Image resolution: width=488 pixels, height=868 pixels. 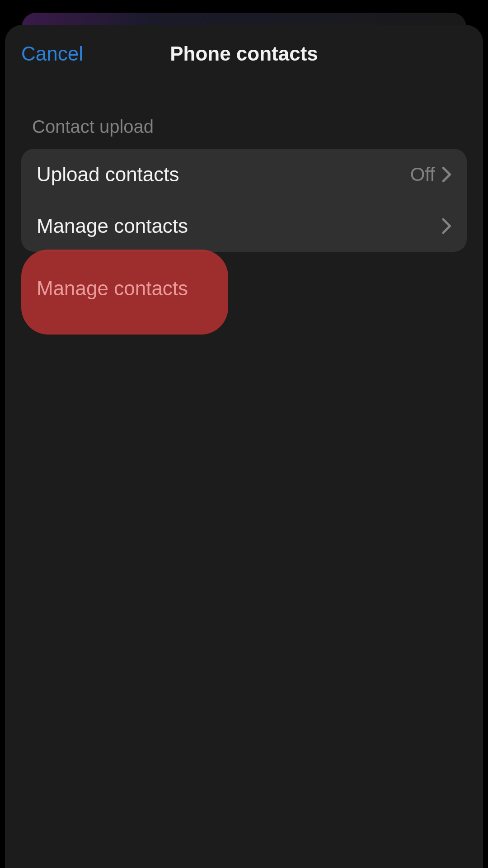 I want to click on settings-group: Upload contacts Off Manage contacts, so click(x=244, y=200).